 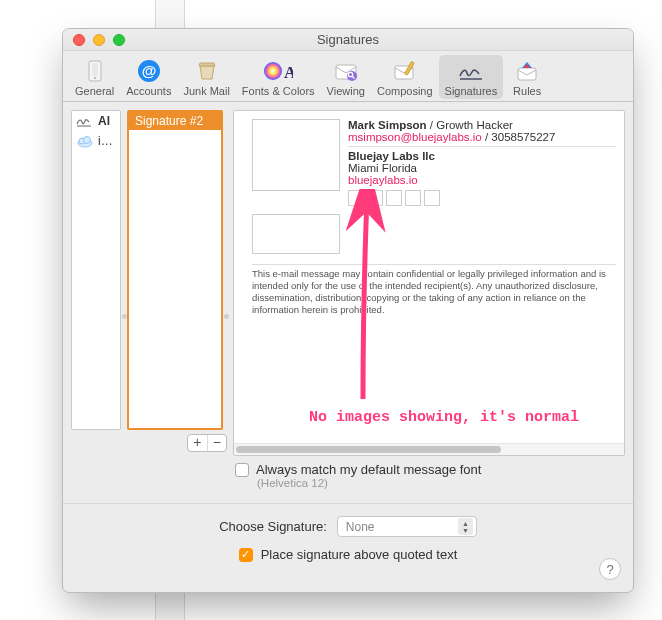 What do you see at coordinates (278, 71) in the screenshot?
I see `fonts-colors-icon: A` at bounding box center [278, 71].